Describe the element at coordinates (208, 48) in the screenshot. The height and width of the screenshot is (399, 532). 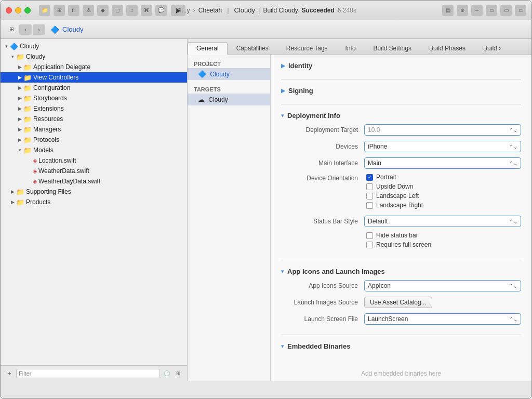
I see `tab-general: General` at that location.